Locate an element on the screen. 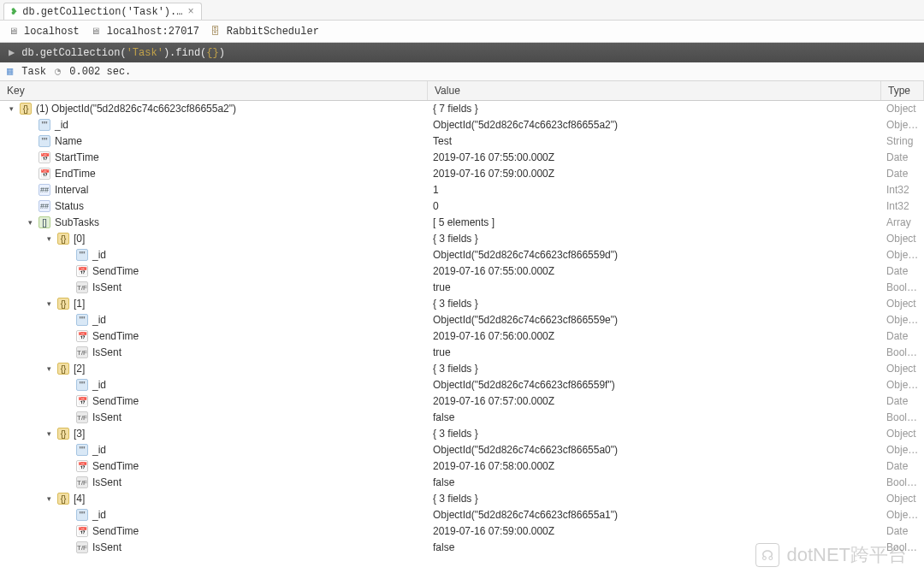  row-key: StartTime is located at coordinates (77, 157).